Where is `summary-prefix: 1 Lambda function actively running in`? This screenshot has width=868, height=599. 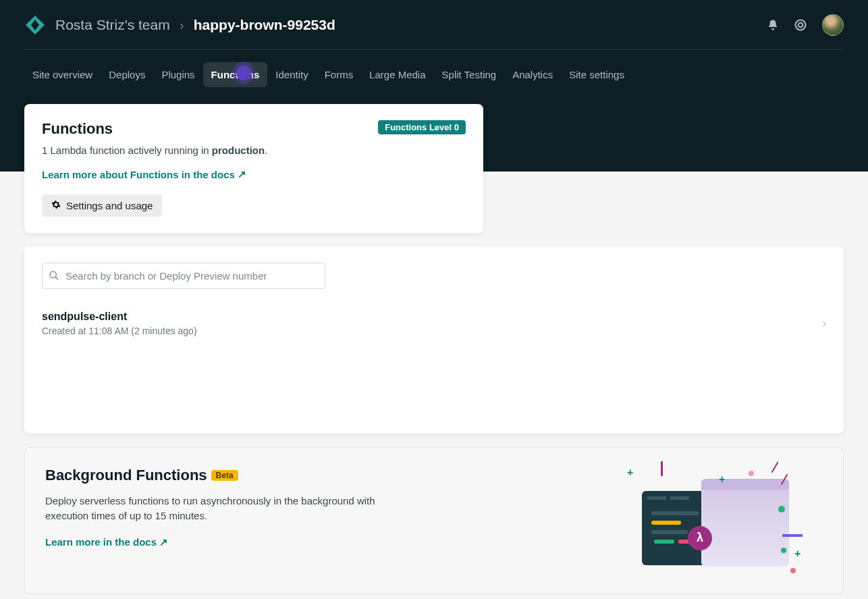
summary-prefix: 1 Lambda function actively running in is located at coordinates (127, 150).